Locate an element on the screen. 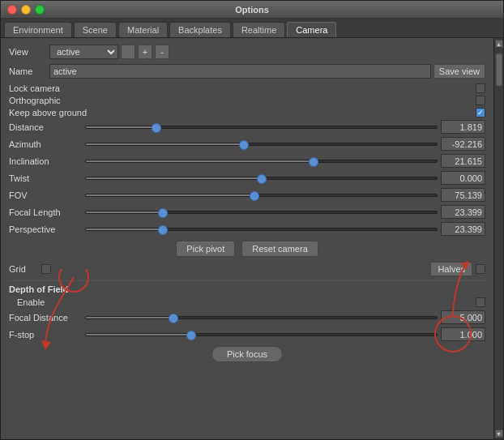 Image resolution: width=504 pixels, height=440 pixels. view-remove-btn: - is located at coordinates (162, 52).